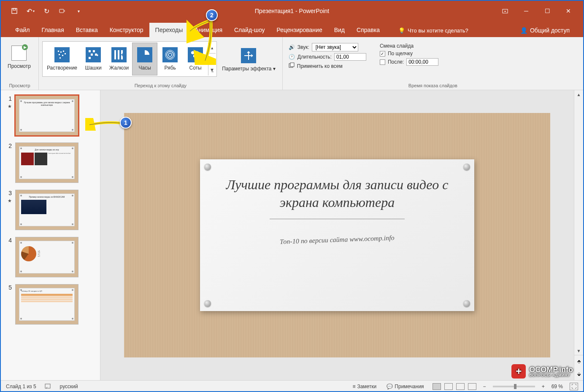 Image resolution: width=584 pixels, height=392 pixels. Describe the element at coordinates (433, 30) in the screenshot. I see `tell-me-search: 💡 Что вы хотите сделать?` at that location.